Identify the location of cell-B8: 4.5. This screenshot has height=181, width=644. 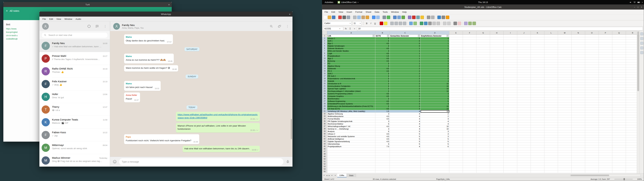
(382, 54).